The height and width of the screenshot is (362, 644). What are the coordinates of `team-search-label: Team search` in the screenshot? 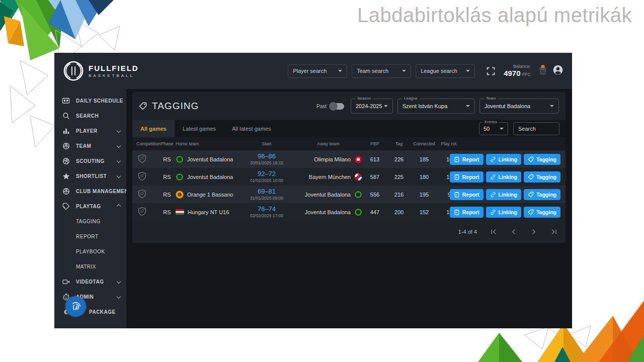 It's located at (372, 71).